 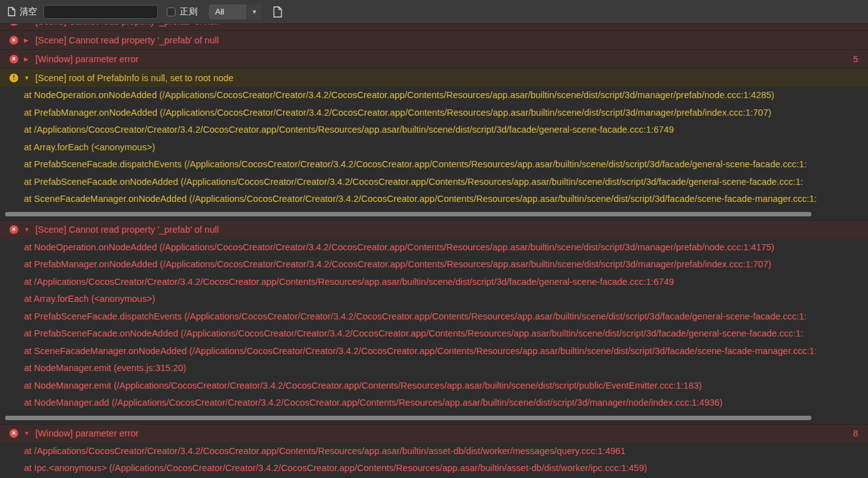 What do you see at coordinates (278, 12) in the screenshot?
I see `log-file-icon` at bounding box center [278, 12].